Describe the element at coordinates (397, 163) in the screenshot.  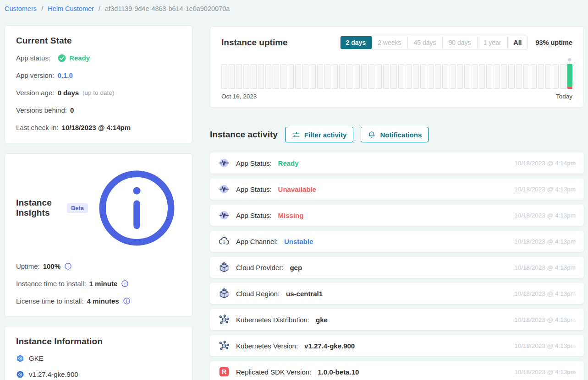
I see `activity-row: App Status:Ready10/18/2023 @ 4:14pm` at that location.